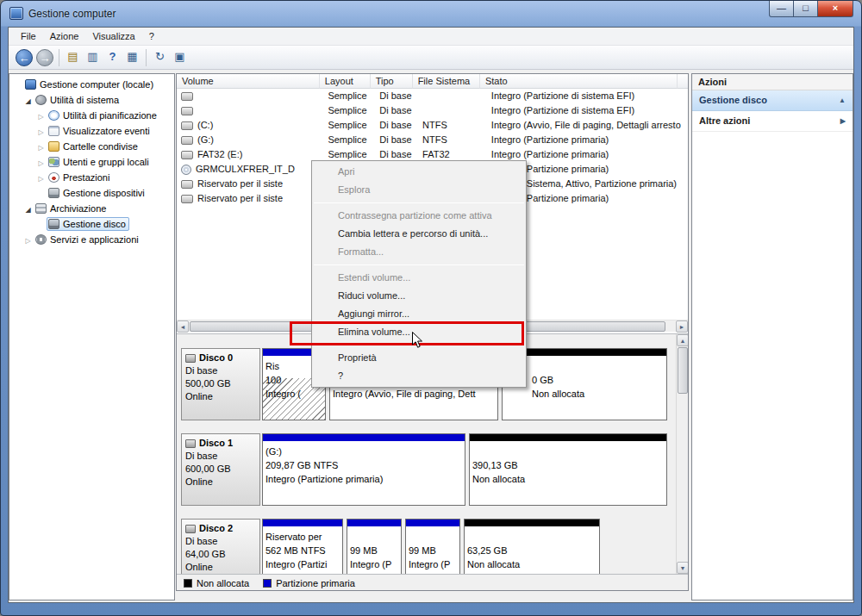 The width and height of the screenshot is (862, 616). I want to click on scroll-right-arrow-icon: ►, so click(682, 327).